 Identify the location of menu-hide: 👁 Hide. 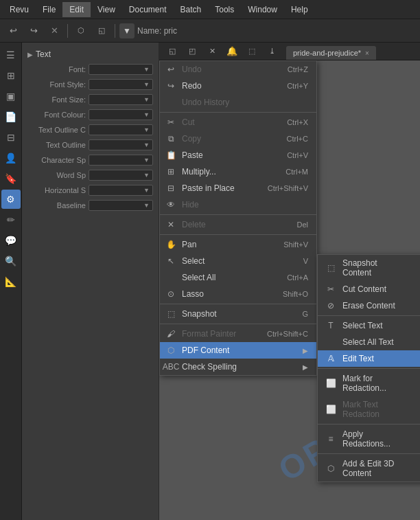
(238, 205).